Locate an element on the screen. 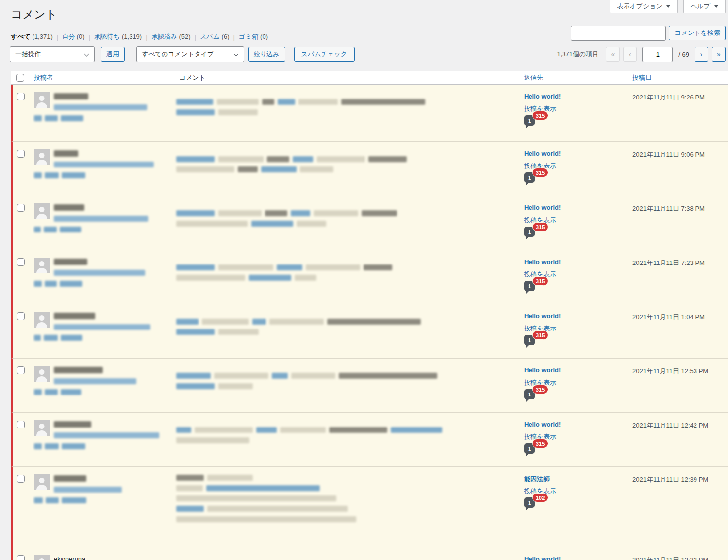 This screenshot has width=728, height=560. comment-type-select: すべてのコメントタイプ is located at coordinates (190, 54).